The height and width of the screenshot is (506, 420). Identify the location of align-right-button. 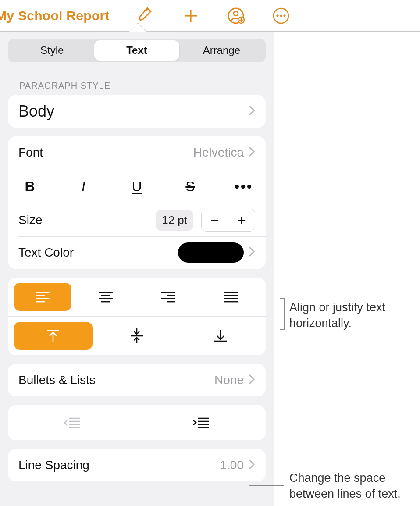
(168, 297).